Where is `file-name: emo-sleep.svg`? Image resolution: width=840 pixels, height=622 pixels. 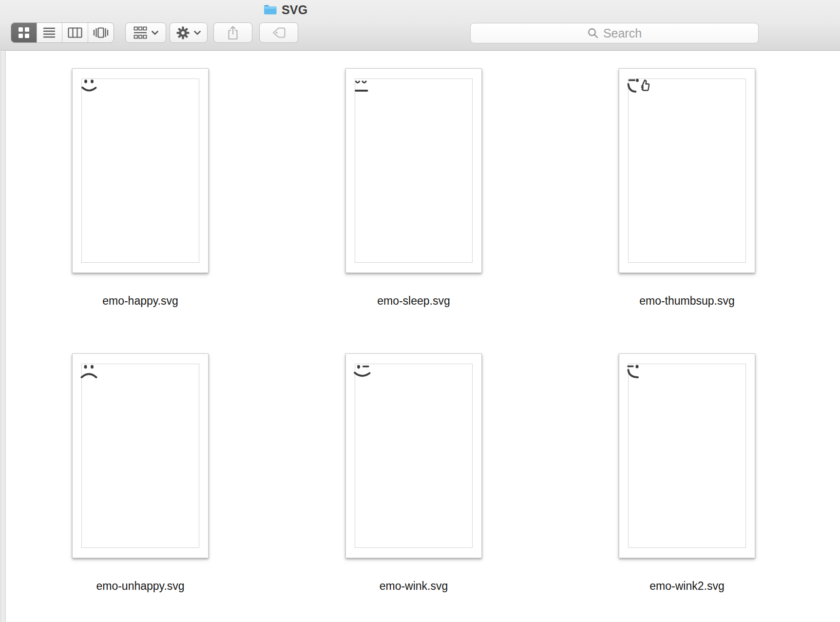 file-name: emo-sleep.svg is located at coordinates (414, 301).